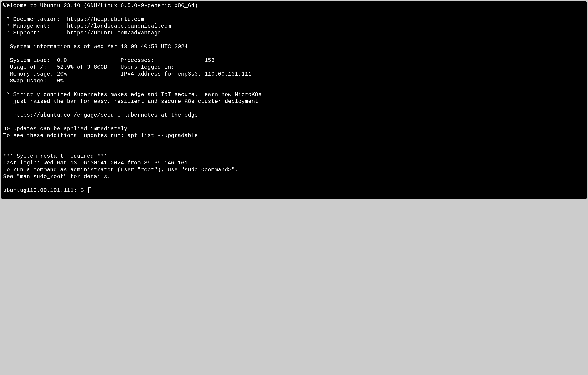  I want to click on sysinfo-row-memory-ipv4: Memory usage: 20% IPv4 address for enp3s…, so click(294, 74).